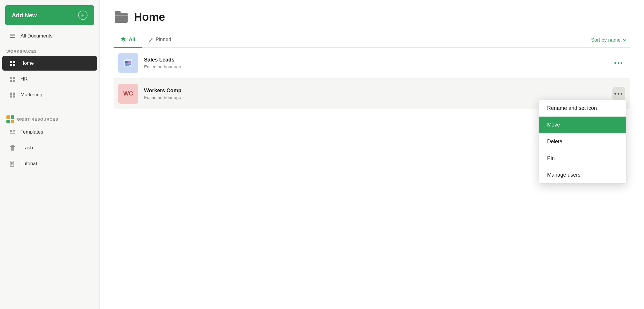 This screenshot has width=644, height=309. Describe the element at coordinates (121, 17) in the screenshot. I see `page-header-icon` at that location.